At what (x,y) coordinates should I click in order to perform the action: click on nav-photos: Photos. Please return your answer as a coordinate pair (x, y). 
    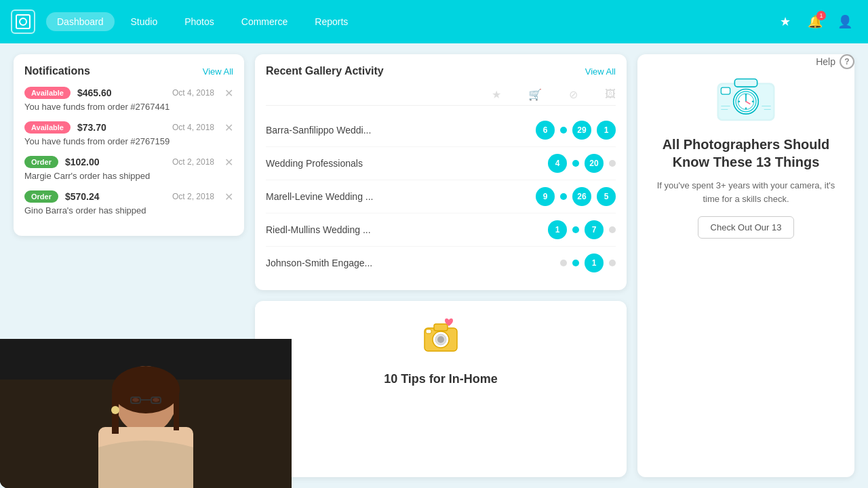
    Looking at the image, I should click on (199, 22).